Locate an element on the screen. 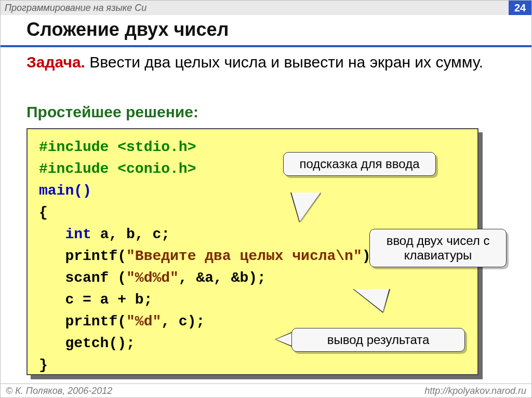 Image resolution: width=532 pixels, height=398 pixels. task-body: Ввести два целых числа и вывести на экра… is located at coordinates (284, 62).